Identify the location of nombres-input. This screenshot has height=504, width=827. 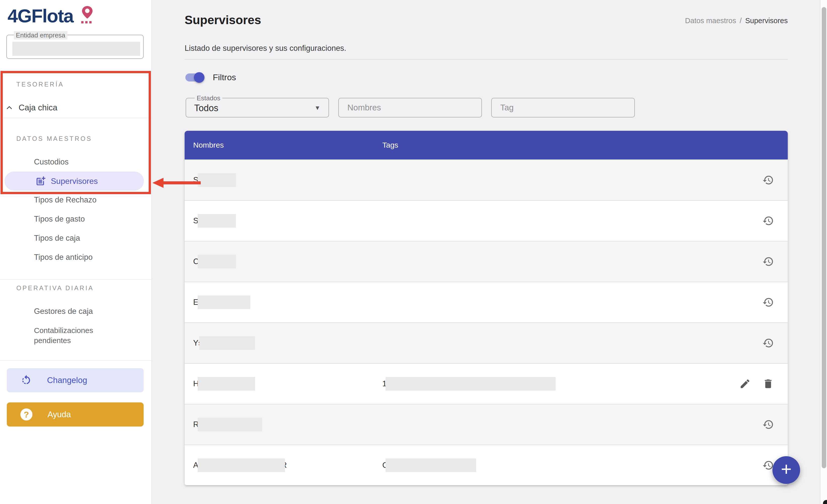
(410, 108).